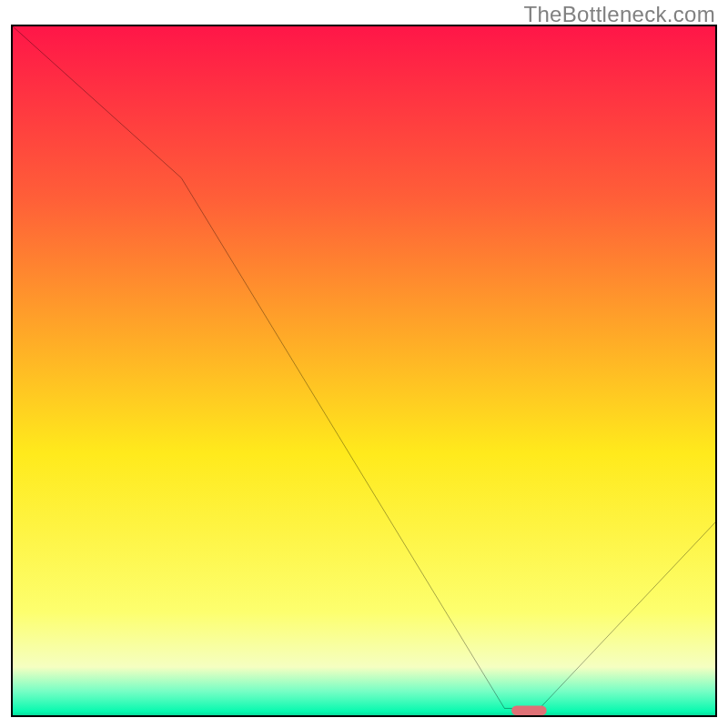 This screenshot has width=728, height=728. What do you see at coordinates (619, 15) in the screenshot?
I see `watermark-text: TheBottleneck.com` at bounding box center [619, 15].